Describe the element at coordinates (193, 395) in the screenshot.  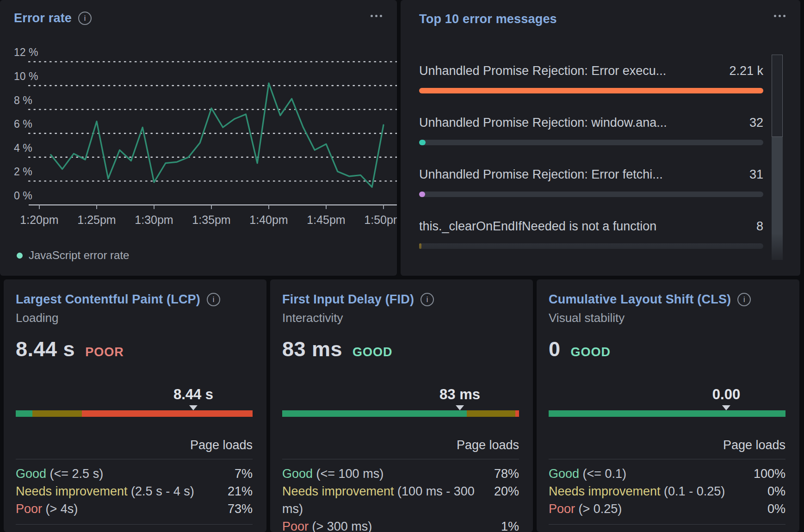
I see `percentile-marker-label: 8.44 s` at that location.